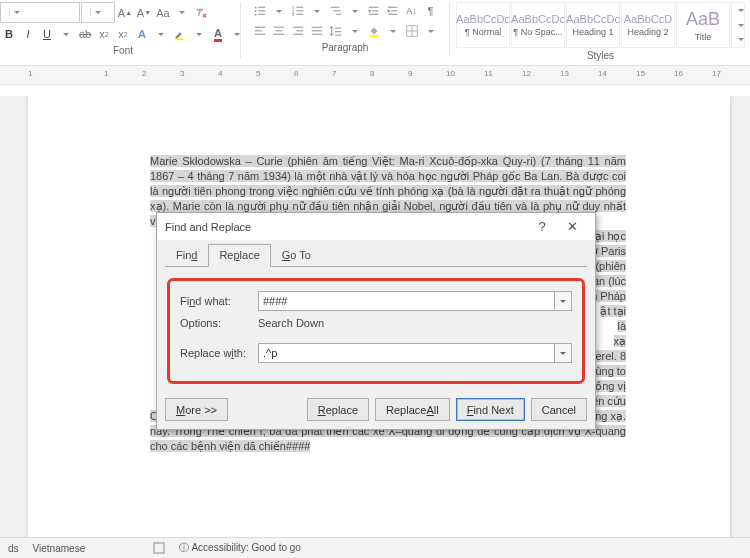 The image size is (750, 558). What do you see at coordinates (279, 11) in the screenshot?
I see `bullets-dropdown` at bounding box center [279, 11].